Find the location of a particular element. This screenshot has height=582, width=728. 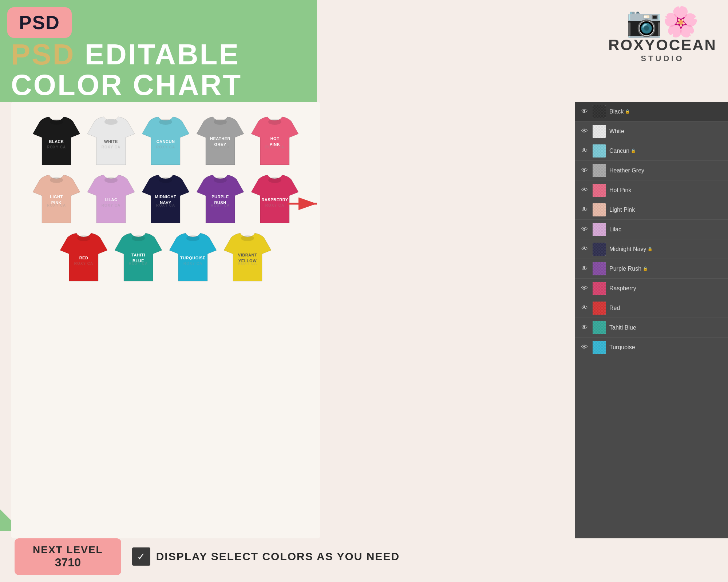

shirt-row-3: REDROXY CATAHITIBLUEROXY CATURQUOISEROXY… is located at coordinates (166, 256).